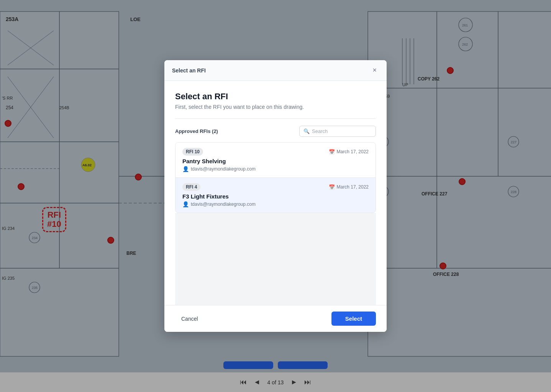 The width and height of the screenshot is (551, 392). What do you see at coordinates (307, 131) in the screenshot?
I see `search-icon: 🔍` at bounding box center [307, 131].